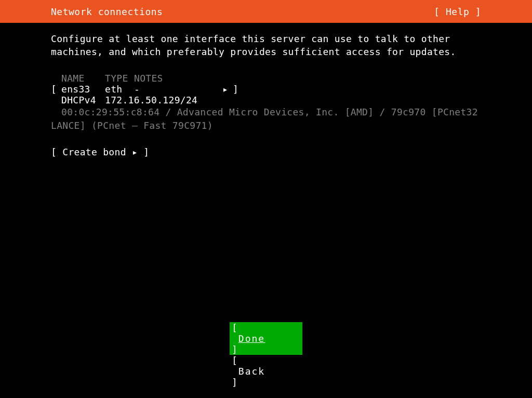  I want to click on interface-type: eth, so click(119, 89).